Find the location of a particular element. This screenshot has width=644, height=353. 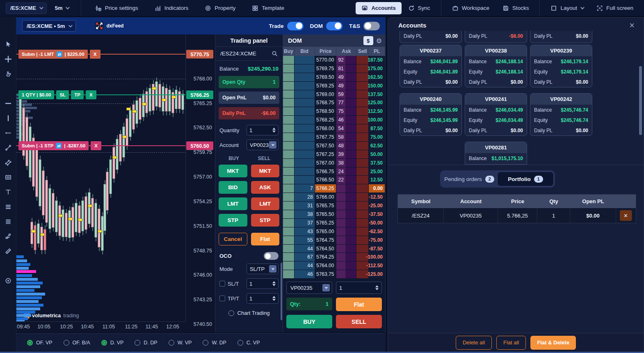

cancel-button: Cancel is located at coordinates (233, 239).